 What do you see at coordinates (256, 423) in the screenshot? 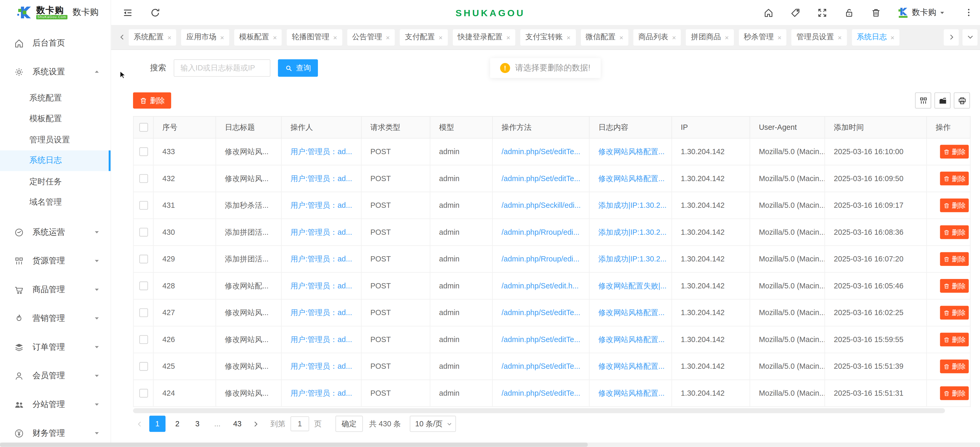
I see `page-next-icon` at bounding box center [256, 423].